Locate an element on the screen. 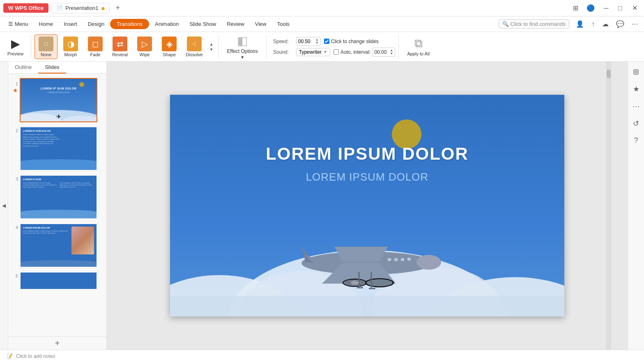  apply-all-label: Apply to All is located at coordinates (418, 54).